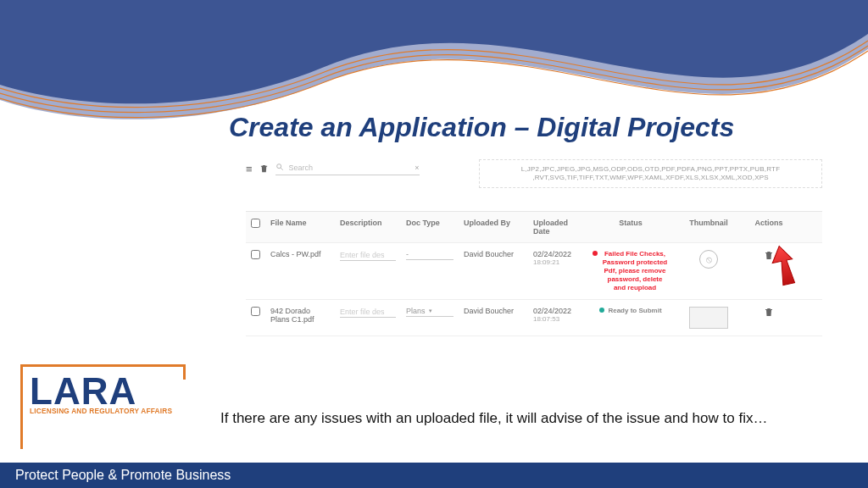 The image size is (868, 488). What do you see at coordinates (256, 224) in the screenshot?
I see `select-all-checkbox` at bounding box center [256, 224].